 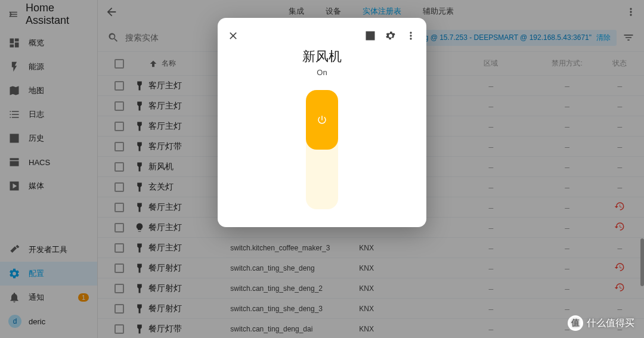 What do you see at coordinates (322, 73) in the screenshot?
I see `dialog-state: On` at bounding box center [322, 73].